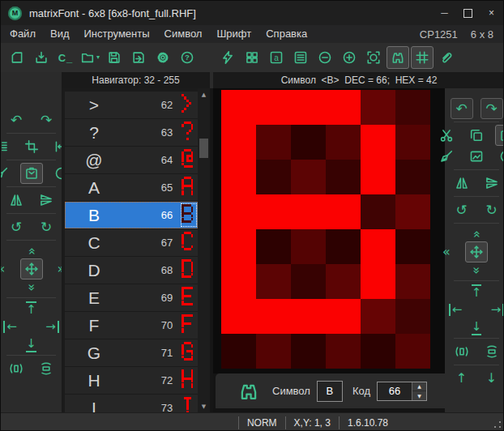 This screenshot has width=504, height=431. I want to click on char-height-button, so click(6, 147).